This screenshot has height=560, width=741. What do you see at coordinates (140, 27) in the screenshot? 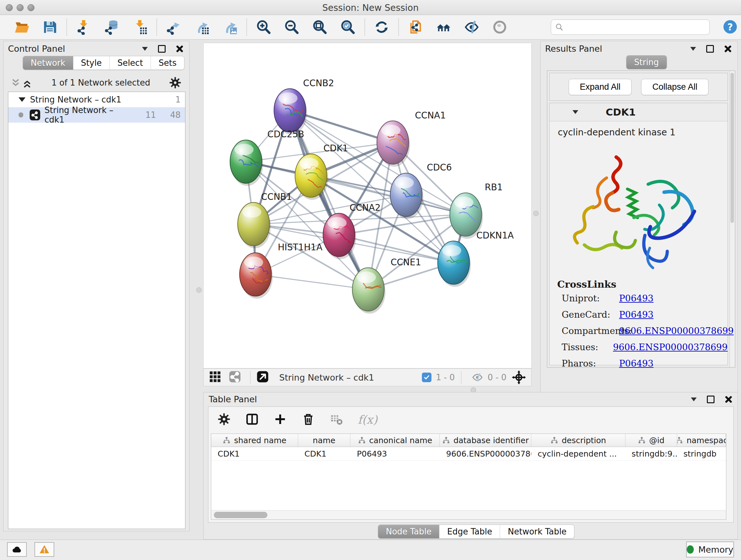
I see `import-table-file-icon` at bounding box center [140, 27].